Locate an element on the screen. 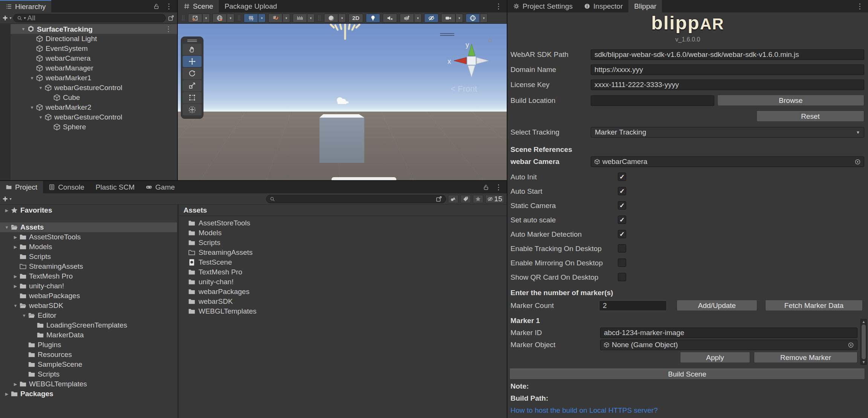  remove-marker-button: Remove Marker is located at coordinates (805, 358).